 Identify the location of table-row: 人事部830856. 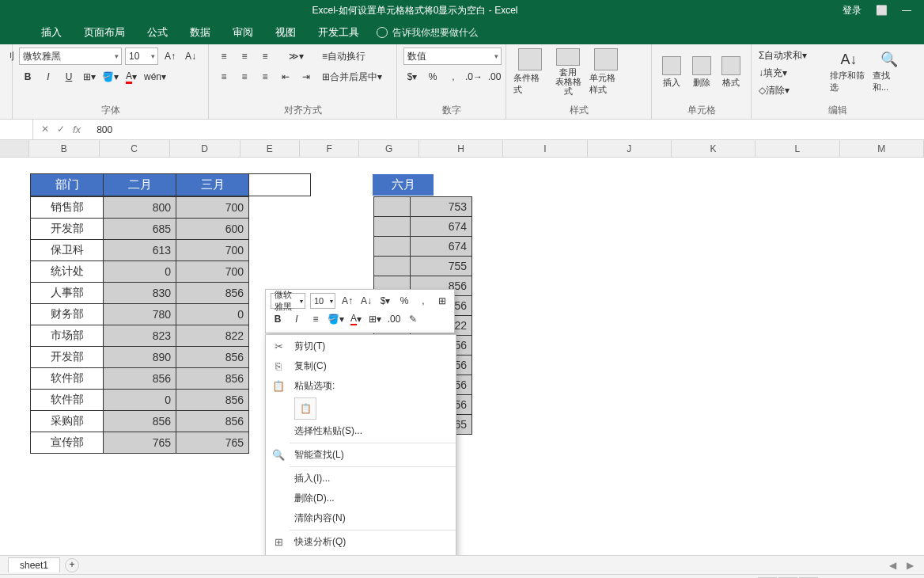
(140, 293).